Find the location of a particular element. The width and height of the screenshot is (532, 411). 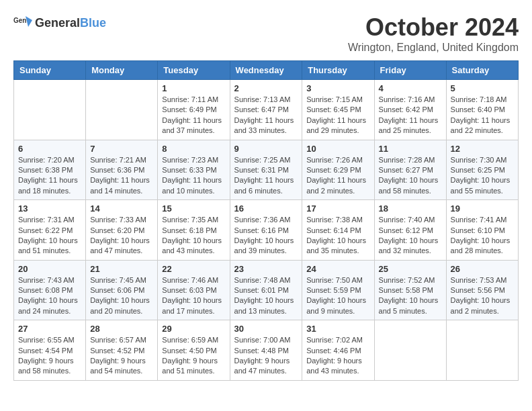

calendar-cell: 1Sunrise: 7:11 AM Sunset: 6:49 PM Daylig… is located at coordinates (193, 110).